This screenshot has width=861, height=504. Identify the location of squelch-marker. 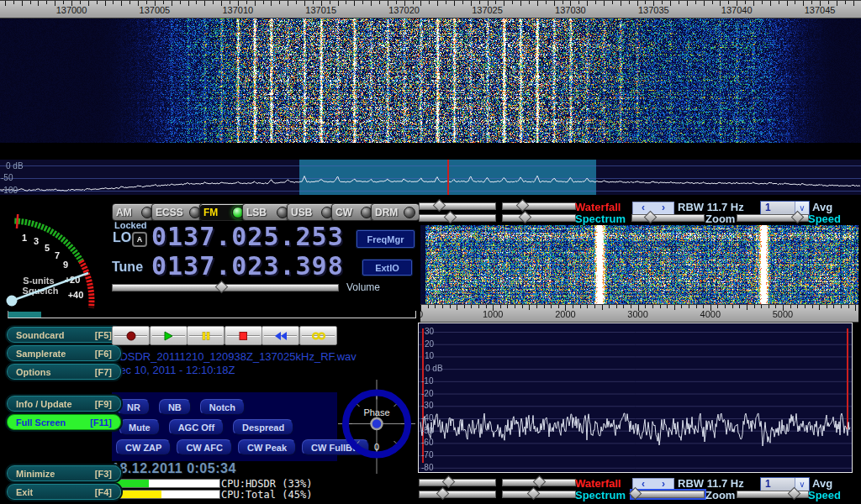
(17, 222).